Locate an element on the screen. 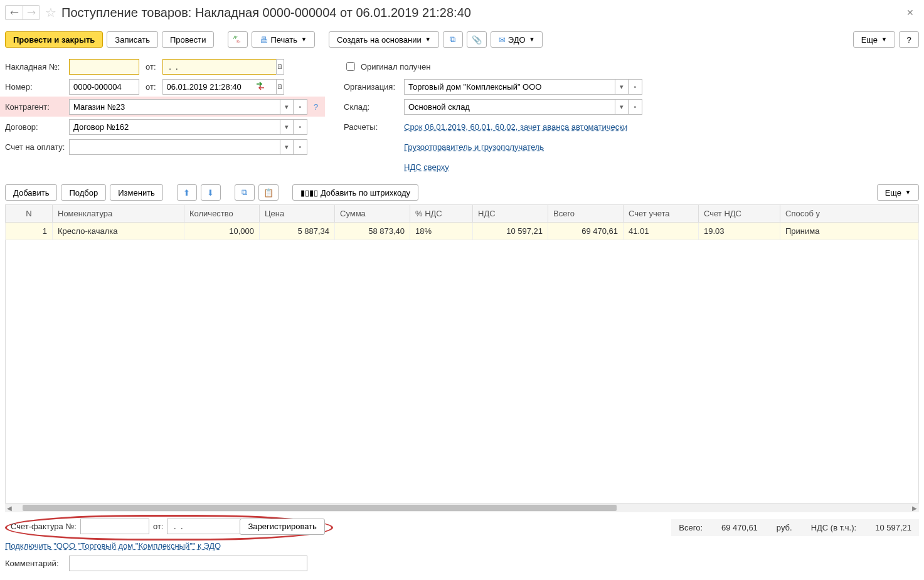 The width and height of the screenshot is (924, 580). attach-button: 📎 is located at coordinates (477, 40).